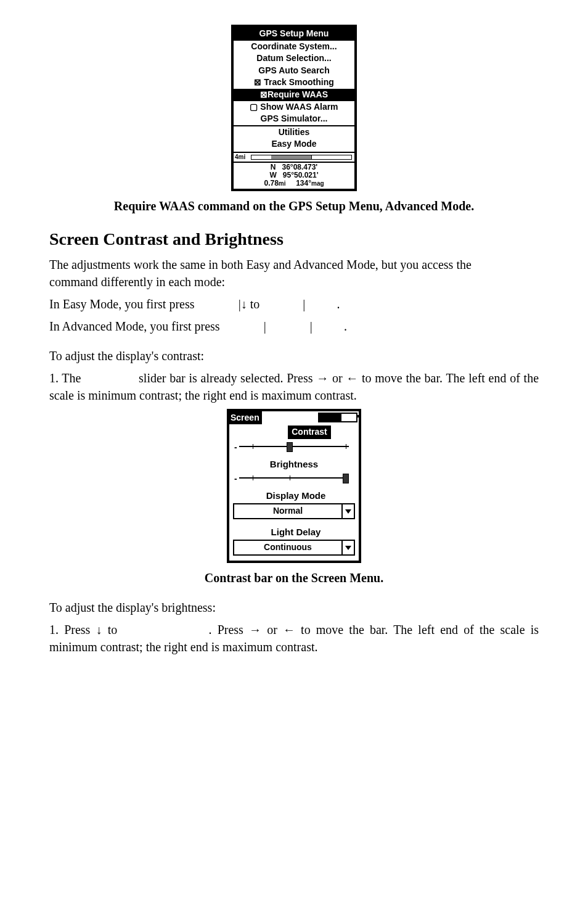 Image resolution: width=588 pixels, height=917 pixels. I want to click on easy-text-b: |↓ to, so click(251, 304).